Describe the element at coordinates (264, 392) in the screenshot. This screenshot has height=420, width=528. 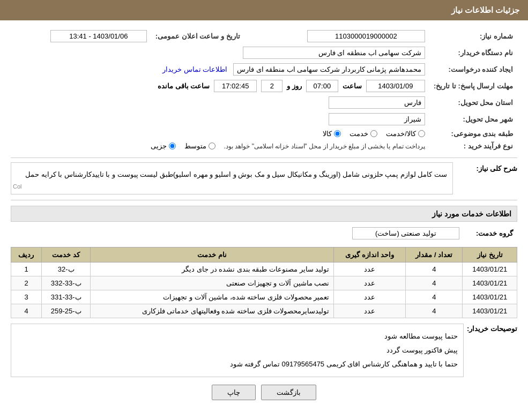
I see `button-row: بازگشت چاپ` at that location.